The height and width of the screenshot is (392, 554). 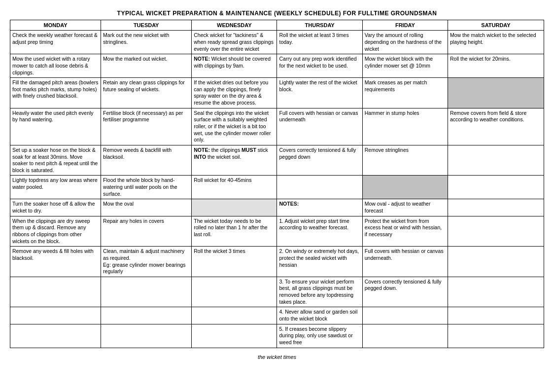 I want to click on tuesday-cell-7: Mow the oval, so click(x=146, y=208).